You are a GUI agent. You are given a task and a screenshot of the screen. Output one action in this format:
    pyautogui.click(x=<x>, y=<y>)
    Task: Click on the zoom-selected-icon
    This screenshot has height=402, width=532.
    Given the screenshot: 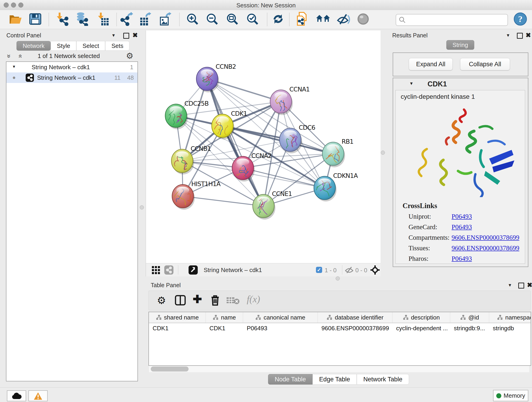 What is the action you would take?
    pyautogui.click(x=253, y=19)
    